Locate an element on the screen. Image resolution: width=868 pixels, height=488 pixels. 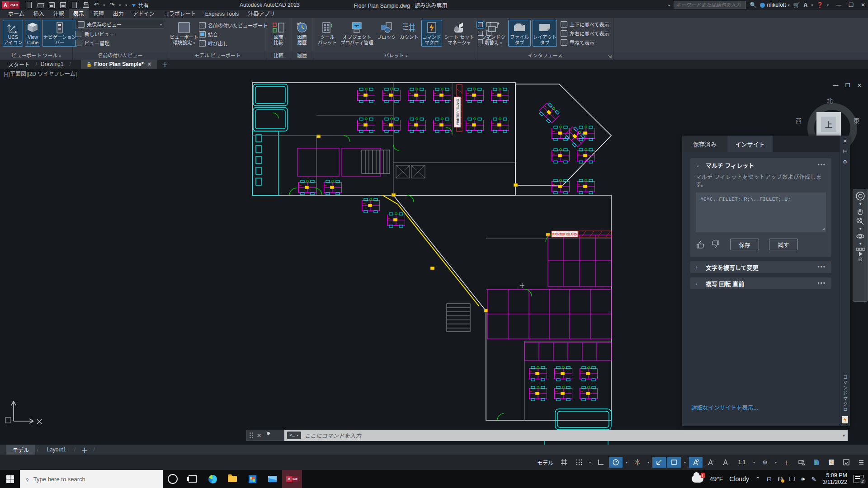
join-viewports-button: 結合 is located at coordinates (233, 34).